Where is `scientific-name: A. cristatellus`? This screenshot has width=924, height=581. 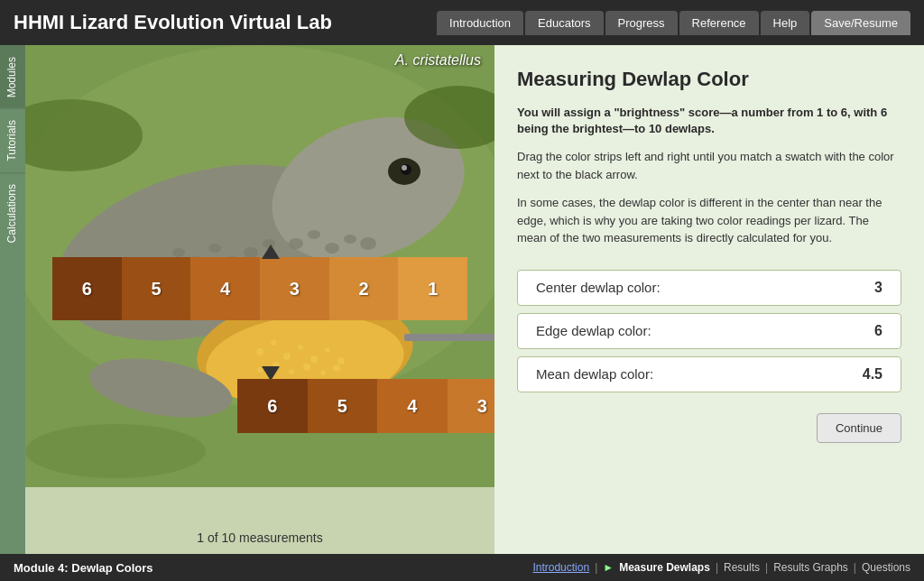 scientific-name: A. cristatellus is located at coordinates (439, 60).